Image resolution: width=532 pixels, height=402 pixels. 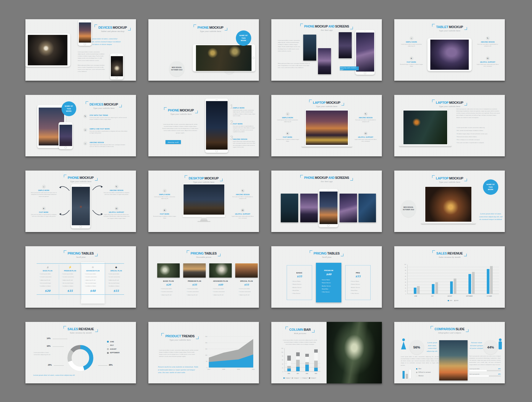 I want to click on chat-icon: ✉, so click(x=243, y=210).